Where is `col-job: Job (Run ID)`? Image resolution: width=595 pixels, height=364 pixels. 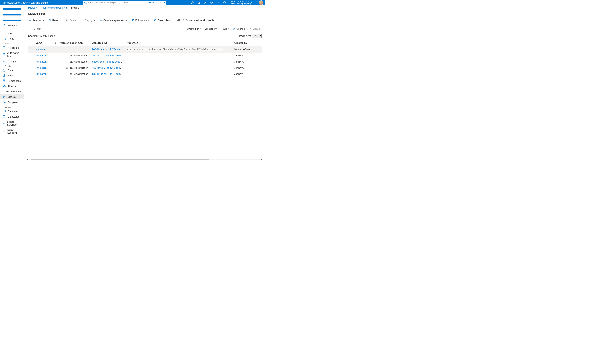
col-job: Job (Run ID) is located at coordinates (108, 43).